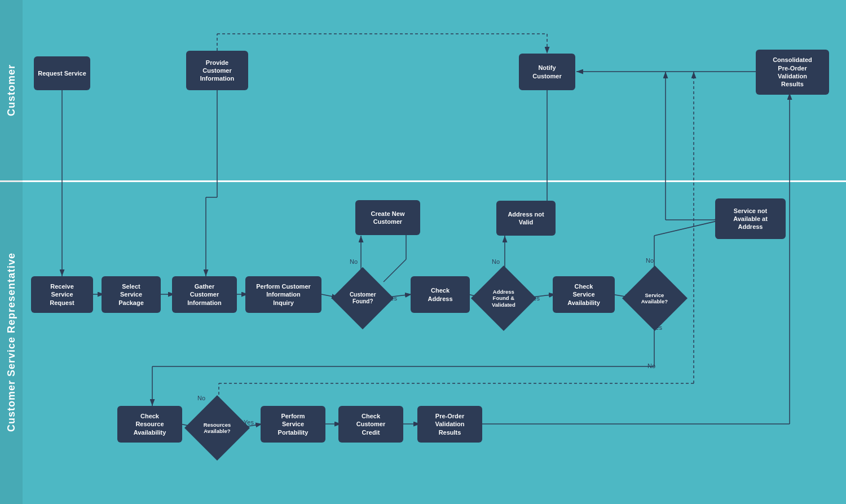 The height and width of the screenshot is (504, 846). What do you see at coordinates (750, 219) in the screenshot?
I see `node-service-not-available: Service notAvailable atAddress` at bounding box center [750, 219].